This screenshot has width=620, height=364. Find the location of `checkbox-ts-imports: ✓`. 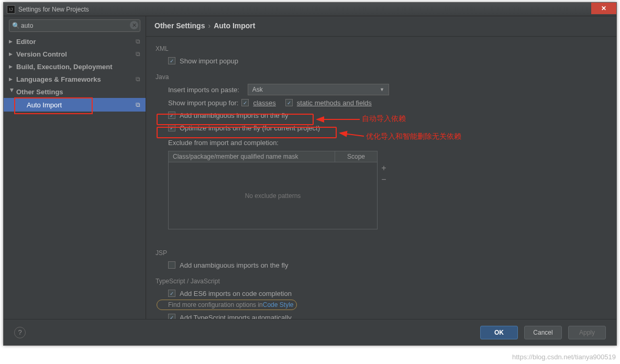

checkbox-ts-imports: ✓ is located at coordinates (172, 316).